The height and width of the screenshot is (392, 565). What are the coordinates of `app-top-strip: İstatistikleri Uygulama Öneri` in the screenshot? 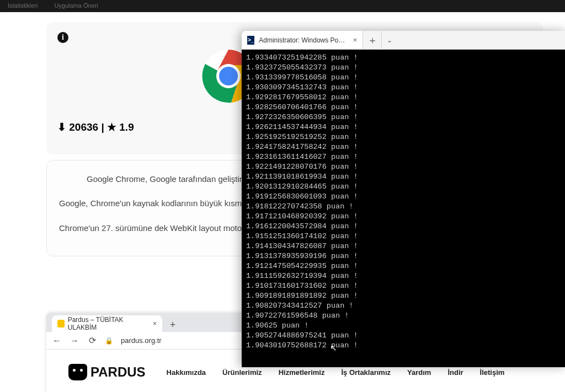 It's located at (282, 6).